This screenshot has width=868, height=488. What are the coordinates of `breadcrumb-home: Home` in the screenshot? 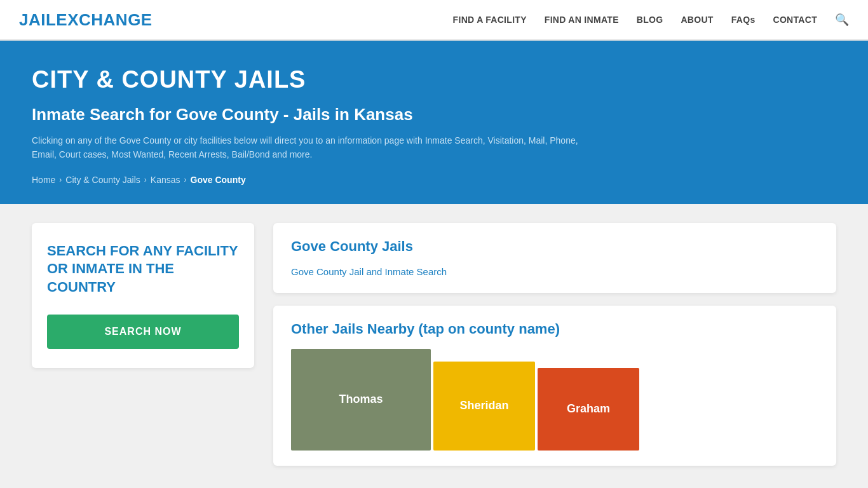 It's located at (43, 180).